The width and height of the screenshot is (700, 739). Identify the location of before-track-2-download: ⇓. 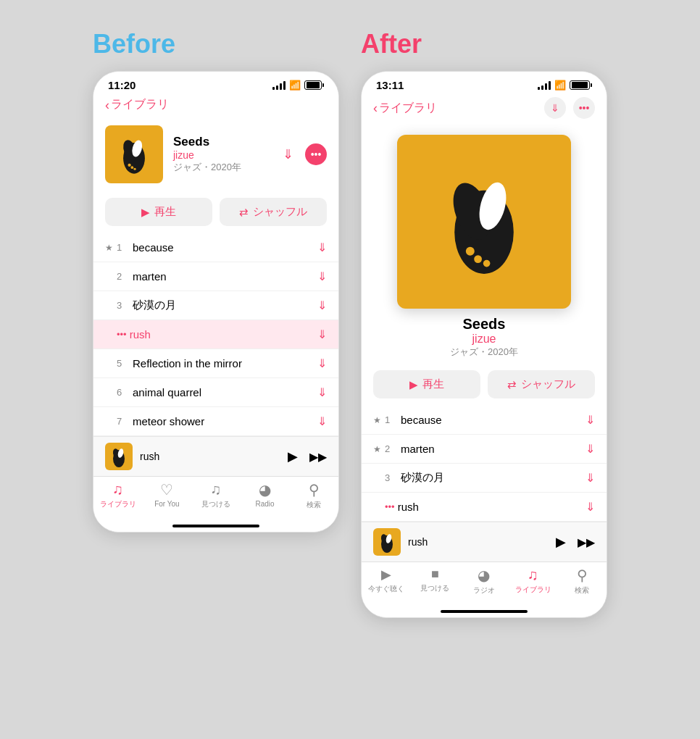
(322, 277).